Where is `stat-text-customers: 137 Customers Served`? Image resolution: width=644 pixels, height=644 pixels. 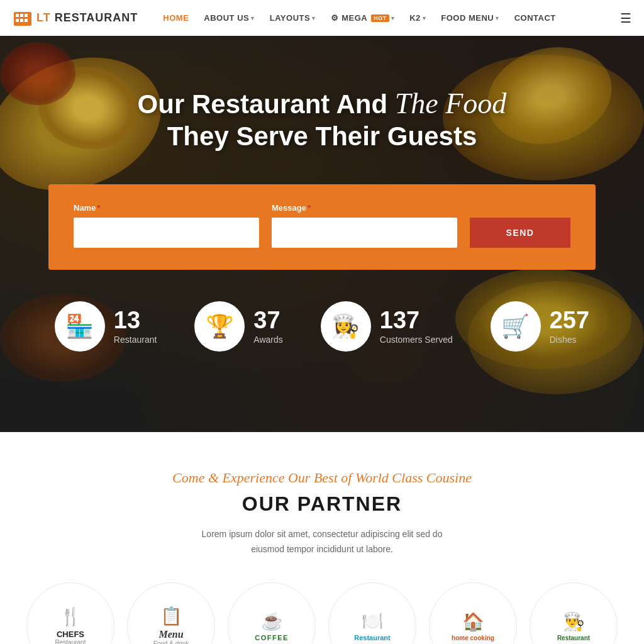 stat-text-customers: 137 Customers Served is located at coordinates (416, 326).